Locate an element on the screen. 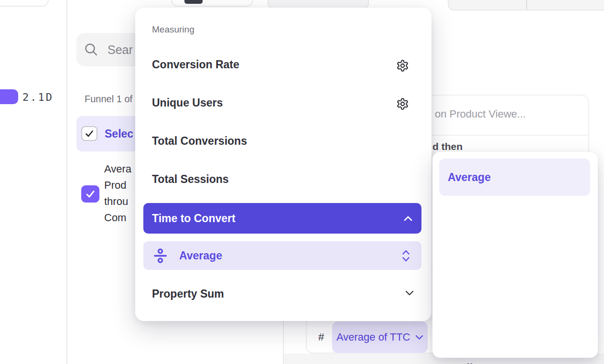 The height and width of the screenshot is (364, 604). toolbar-button-fragment is located at coordinates (194, 2).